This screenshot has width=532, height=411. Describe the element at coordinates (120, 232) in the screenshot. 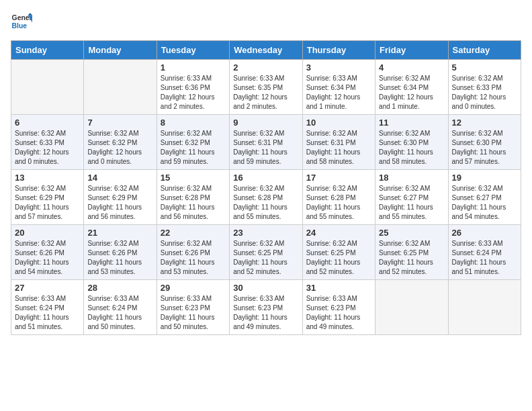

I see `day-number: 21` at that location.